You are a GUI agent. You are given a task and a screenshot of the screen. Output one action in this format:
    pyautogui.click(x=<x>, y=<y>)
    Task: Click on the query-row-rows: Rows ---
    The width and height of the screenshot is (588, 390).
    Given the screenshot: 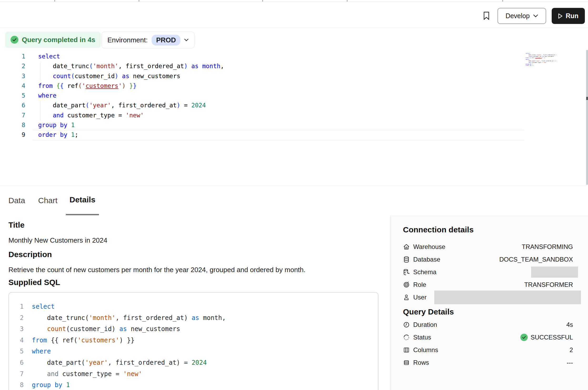 What is the action you would take?
    pyautogui.click(x=488, y=363)
    